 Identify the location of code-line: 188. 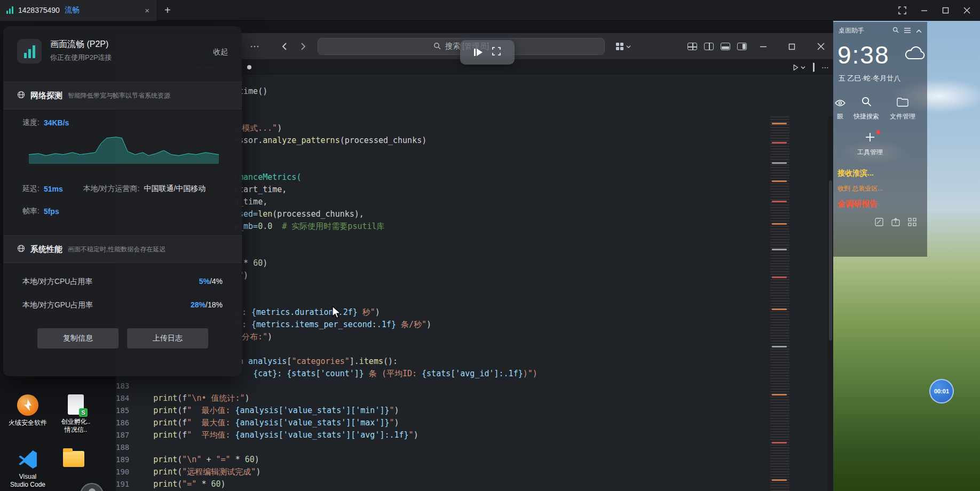
(475, 447).